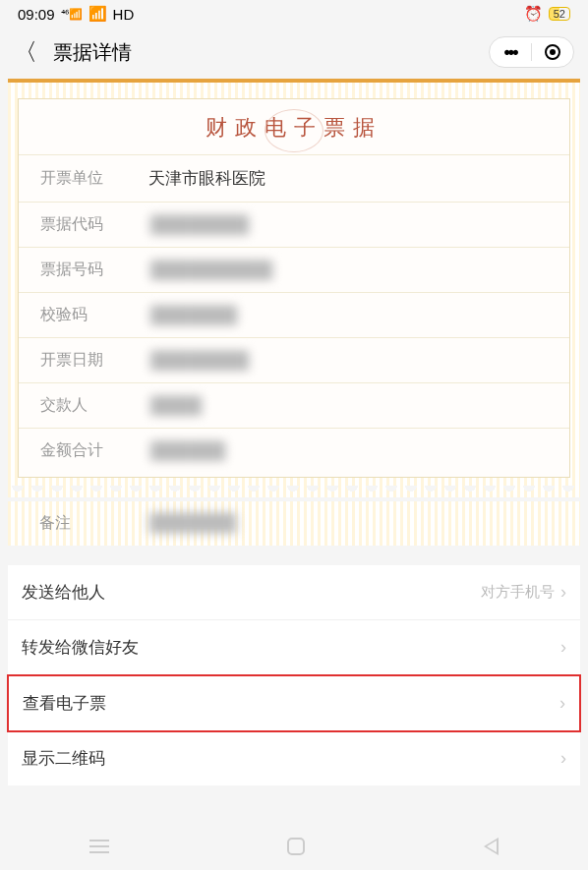 This screenshot has height=870, width=588. Describe the element at coordinates (294, 846) in the screenshot. I see `system-nav-bar` at that location.